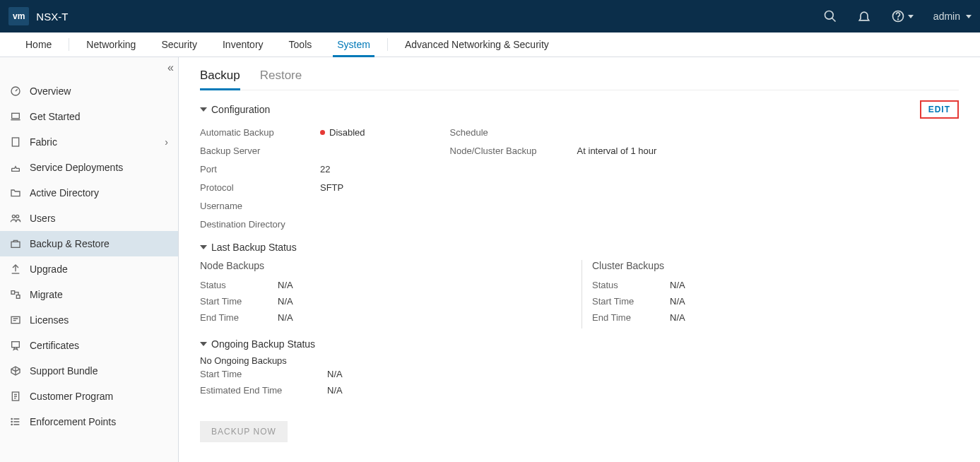 The height and width of the screenshot is (462, 980). I want to click on ongoing-title: Ongoing Backup Status, so click(263, 344).